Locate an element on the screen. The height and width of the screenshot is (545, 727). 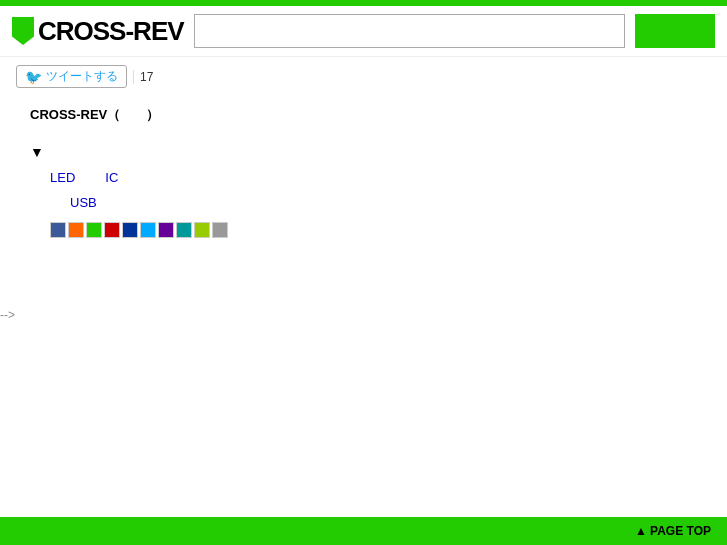
search-button is located at coordinates (675, 31).